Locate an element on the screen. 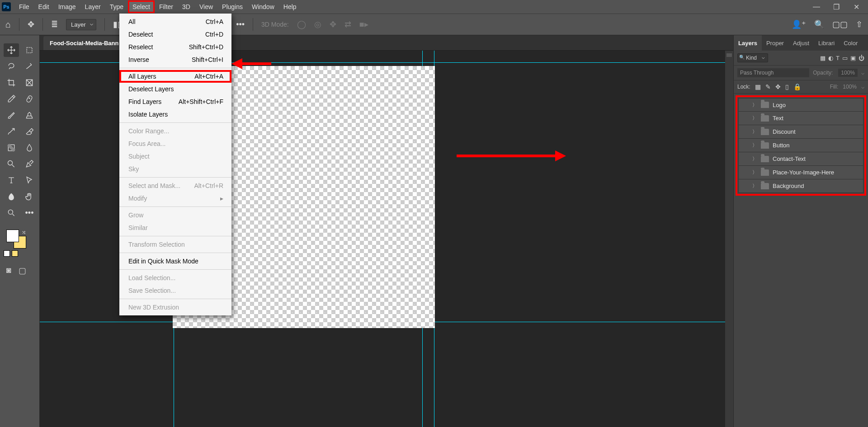  layer-text: 〉Text is located at coordinates (801, 118).